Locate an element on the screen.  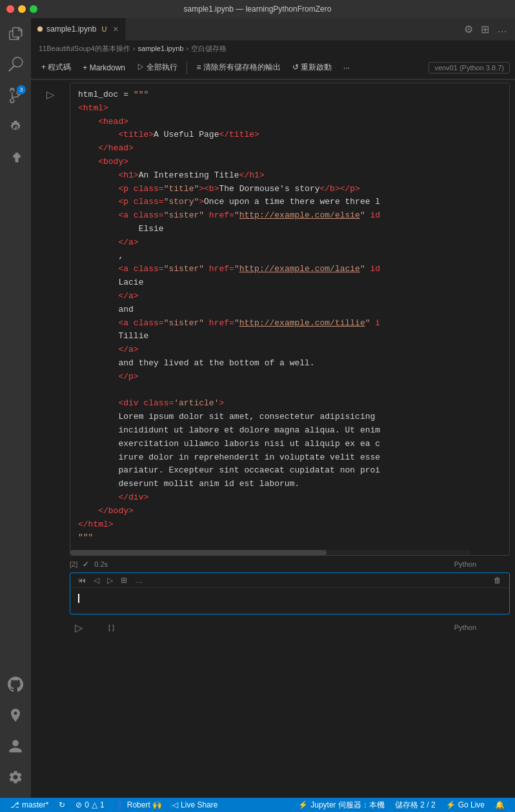
cell-1-language: Python is located at coordinates (465, 564).